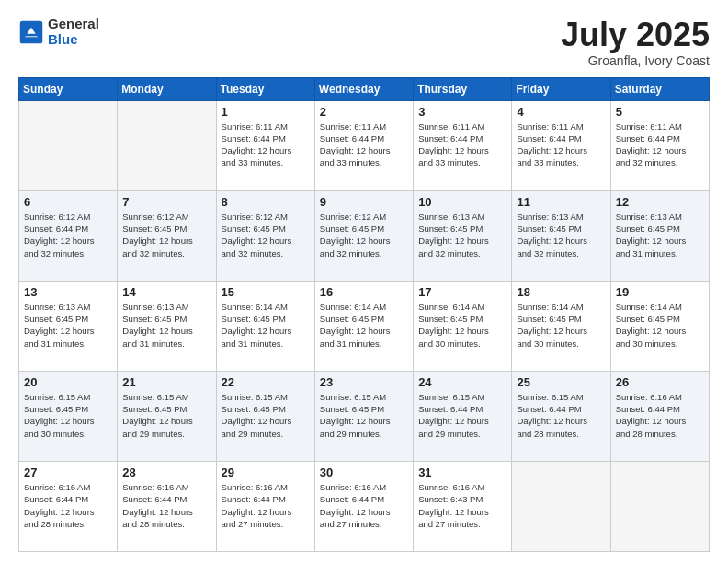 The height and width of the screenshot is (563, 728). What do you see at coordinates (166, 473) in the screenshot?
I see `day-number: 28` at bounding box center [166, 473].